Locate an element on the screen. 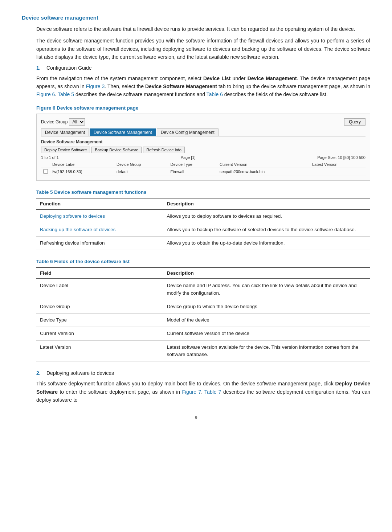  table6-field-1: Device Label is located at coordinates (100, 289).